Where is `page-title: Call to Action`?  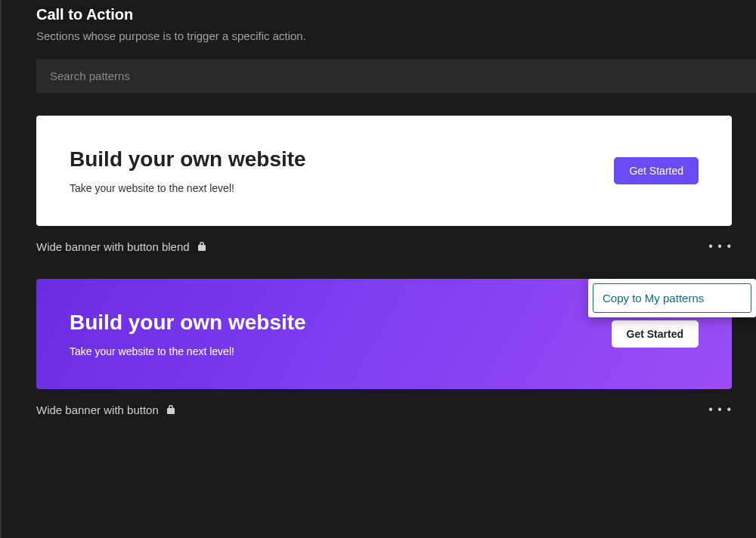 page-title: Call to Action is located at coordinates (396, 15).